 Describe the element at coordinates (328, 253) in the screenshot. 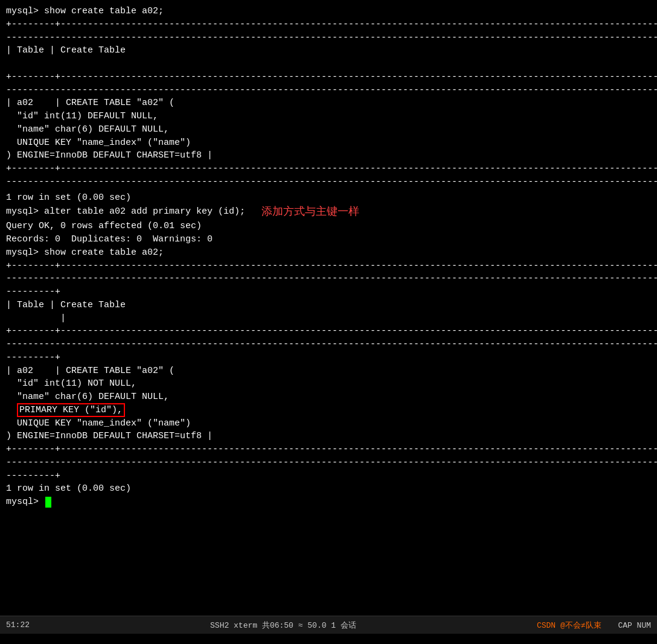

I see `command-line-3: mysql> show create table a02;` at that location.